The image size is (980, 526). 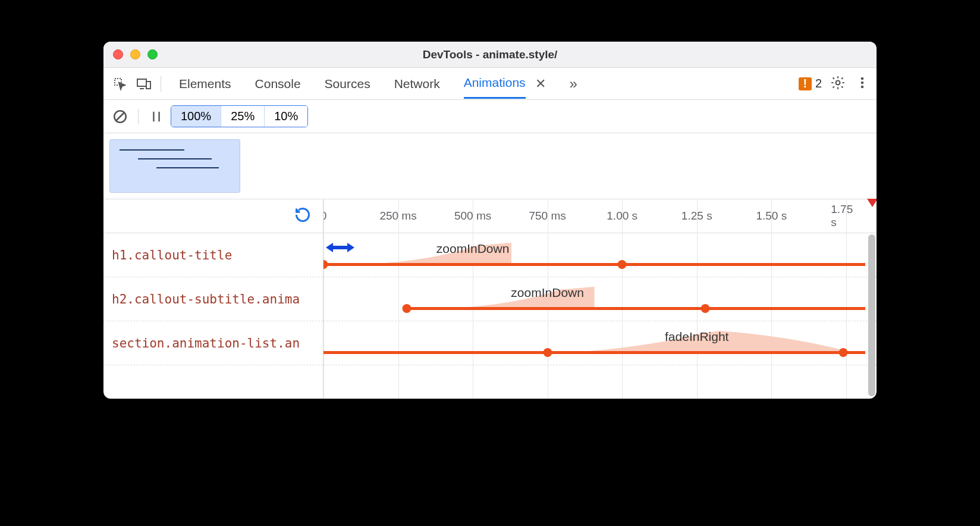 I want to click on scrub-handle-icon, so click(x=340, y=249).